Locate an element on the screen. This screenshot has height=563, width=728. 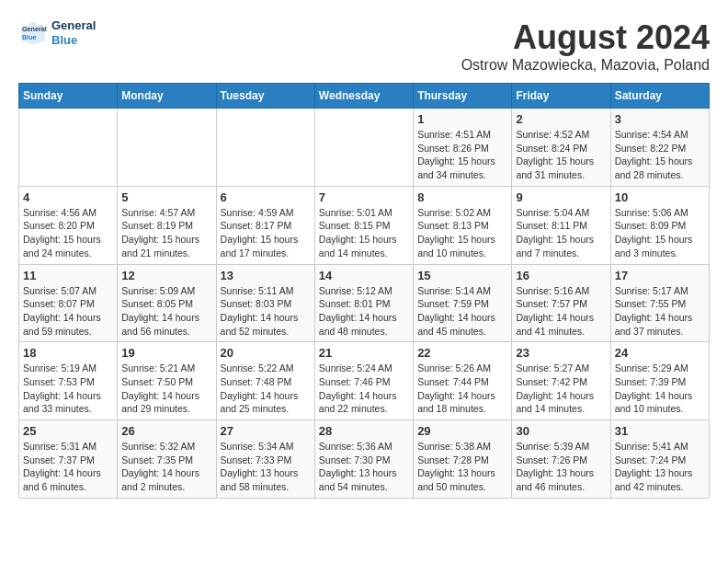
col-header-thursday: Thursday is located at coordinates (463, 96).